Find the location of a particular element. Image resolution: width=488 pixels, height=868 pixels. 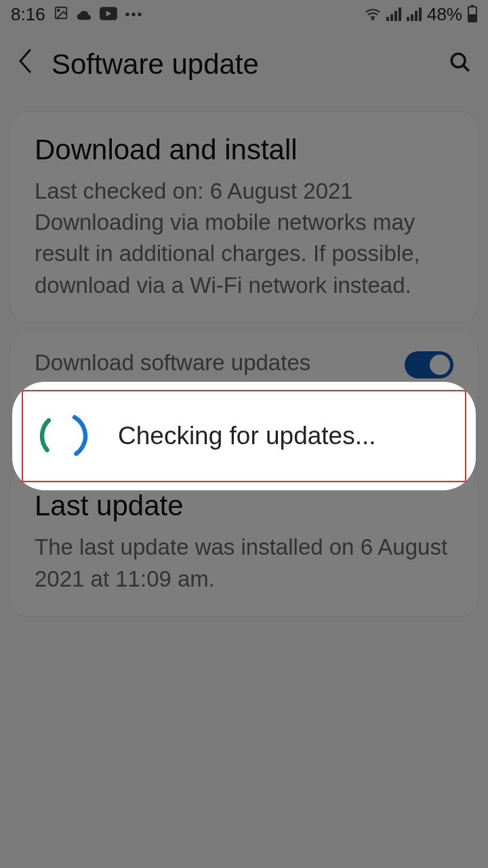

spinner-icon is located at coordinates (64, 436).